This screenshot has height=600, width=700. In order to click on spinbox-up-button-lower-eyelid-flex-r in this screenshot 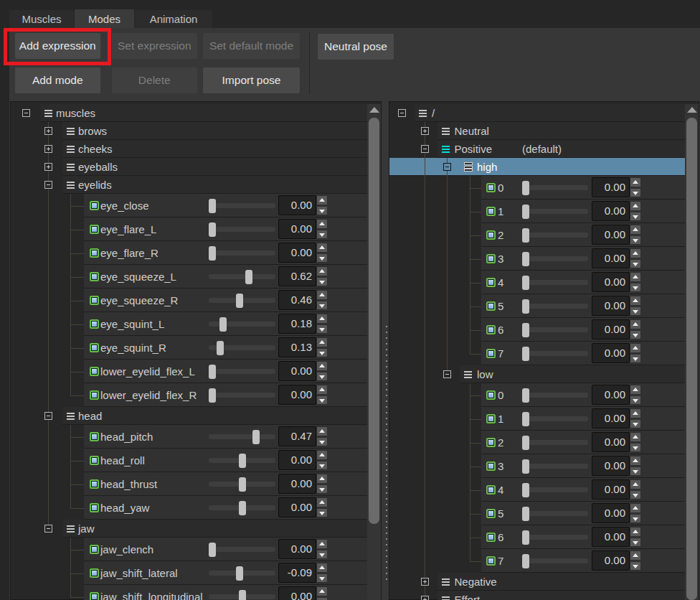, I will do `click(322, 390)`.